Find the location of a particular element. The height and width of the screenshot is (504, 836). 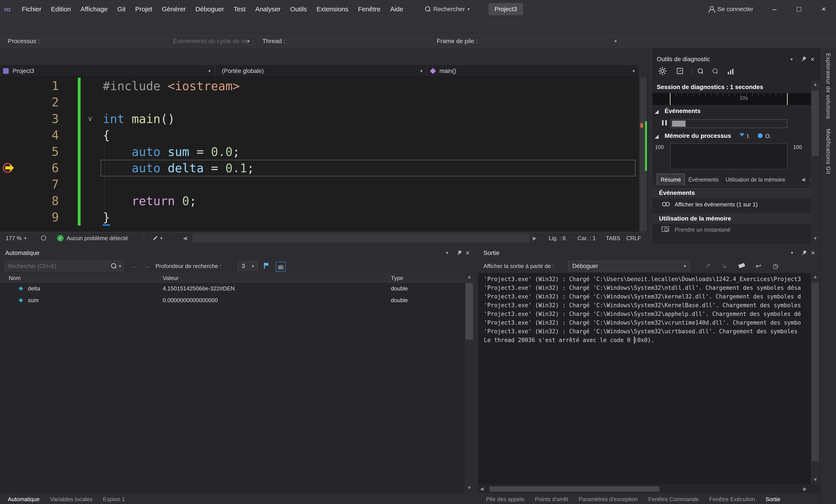

output-panel-header: Sortie is located at coordinates (649, 253).